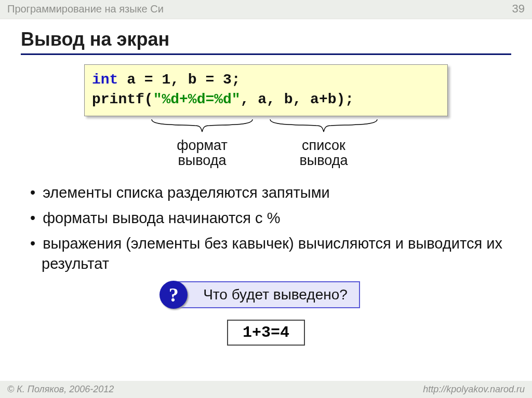 This screenshot has height=398, width=532. I want to click on footer-url: http://kpolyakov.narod.ru, so click(474, 389).